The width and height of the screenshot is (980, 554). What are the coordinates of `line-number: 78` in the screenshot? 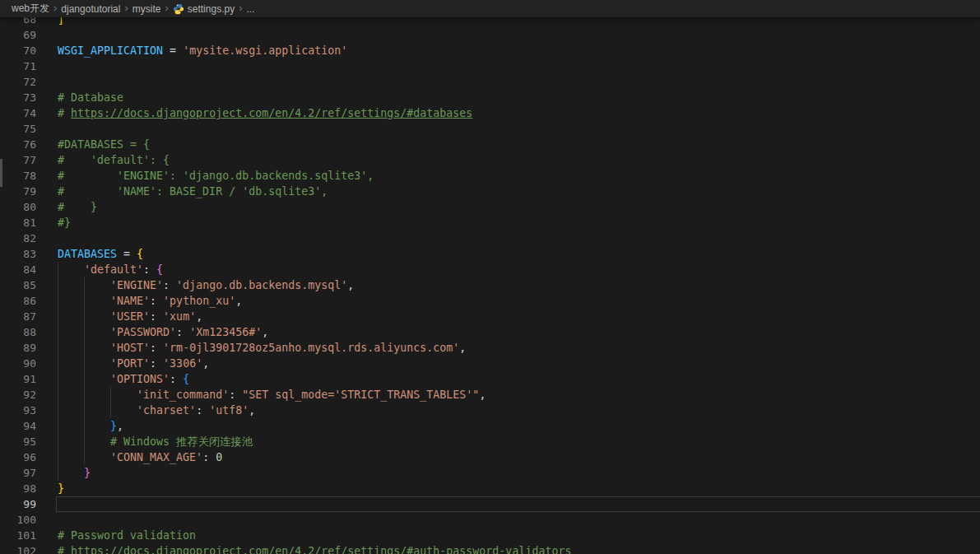 It's located at (18, 176).